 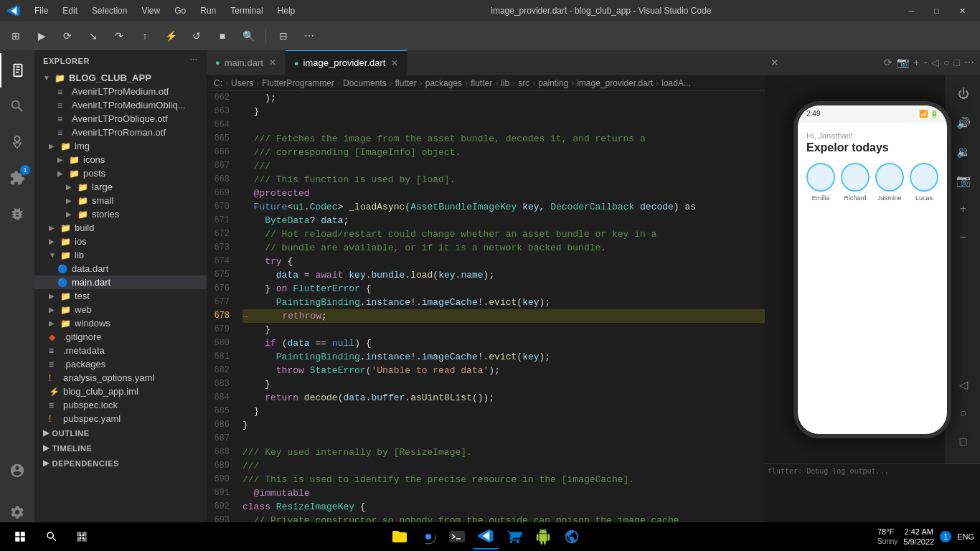 What do you see at coordinates (17, 178) in the screenshot?
I see `activity-extensions: 1` at bounding box center [17, 178].